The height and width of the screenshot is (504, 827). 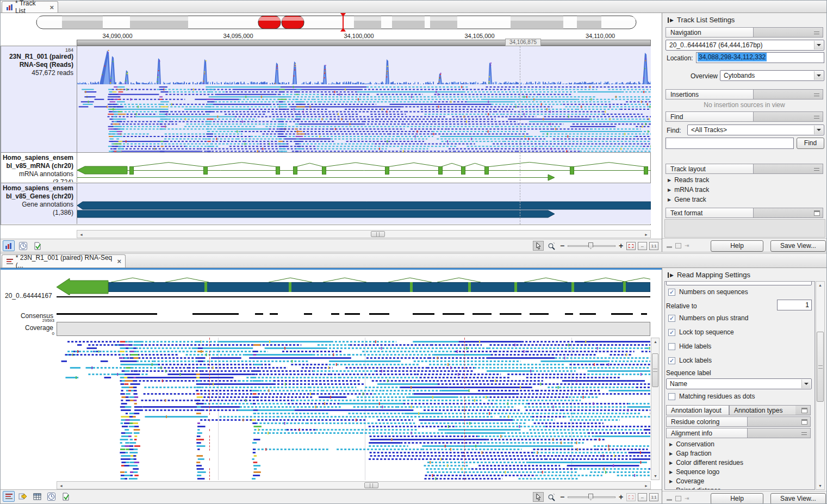 I want to click on alignment-view-button, so click(x=9, y=496).